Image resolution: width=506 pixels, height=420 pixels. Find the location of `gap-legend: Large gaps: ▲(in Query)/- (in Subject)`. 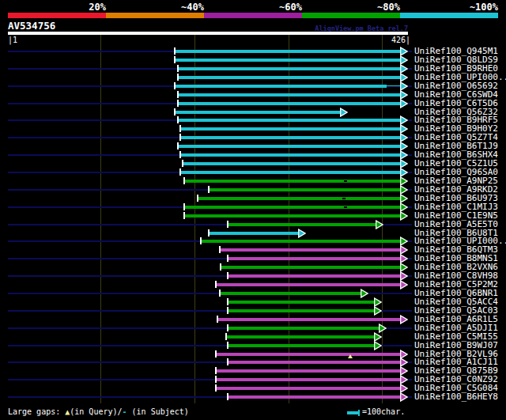

gap-legend: Large gaps: ▲(in Query)/- (in Subject) is located at coordinates (98, 411).